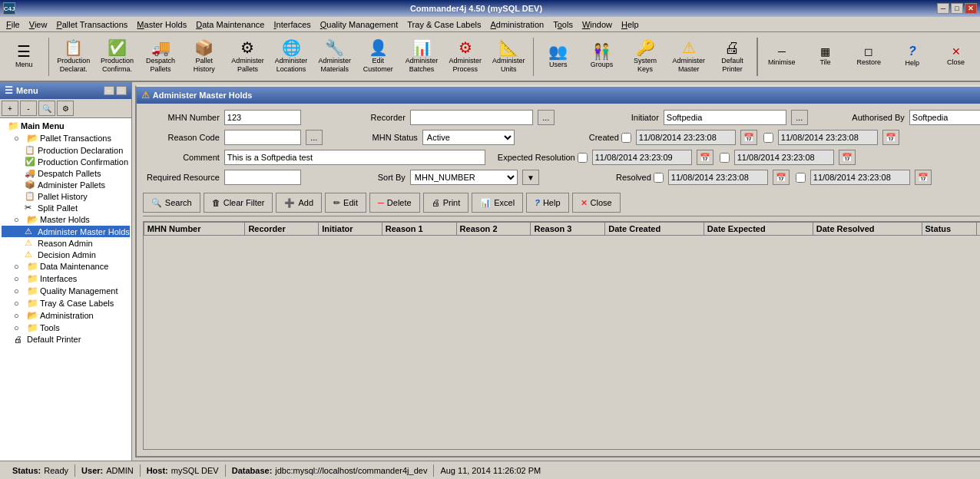 This screenshot has width=980, height=479. Describe the element at coordinates (860, 177) in the screenshot. I see `resolved-date-input2` at that location.